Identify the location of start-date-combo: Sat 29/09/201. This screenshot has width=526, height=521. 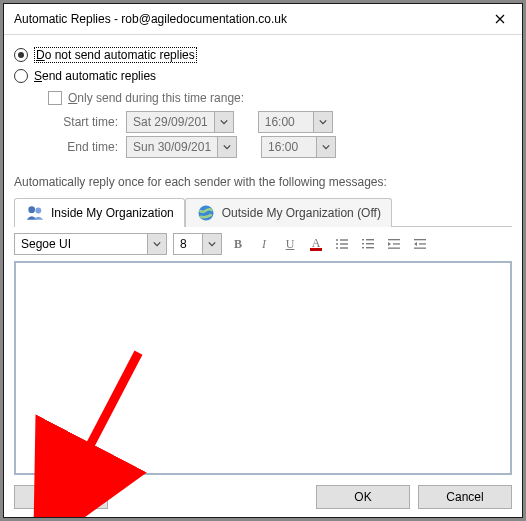
(180, 122).